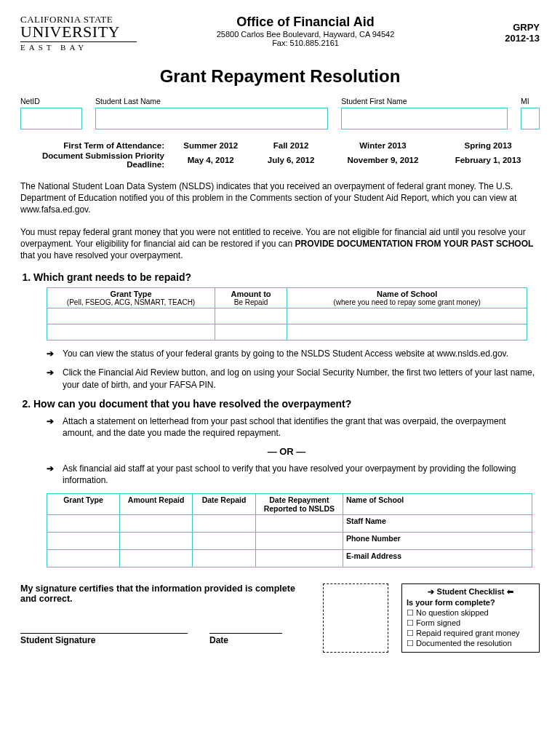 The width and height of the screenshot is (560, 745). I want to click on signature-block: My signature certifies that the informat…, so click(280, 618).